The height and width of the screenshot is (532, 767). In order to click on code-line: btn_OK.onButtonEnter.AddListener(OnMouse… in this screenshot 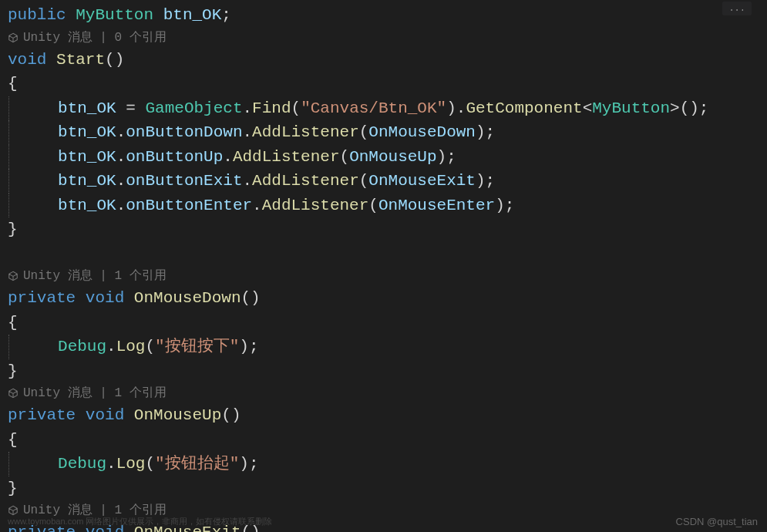, I will do `click(387, 206)`.